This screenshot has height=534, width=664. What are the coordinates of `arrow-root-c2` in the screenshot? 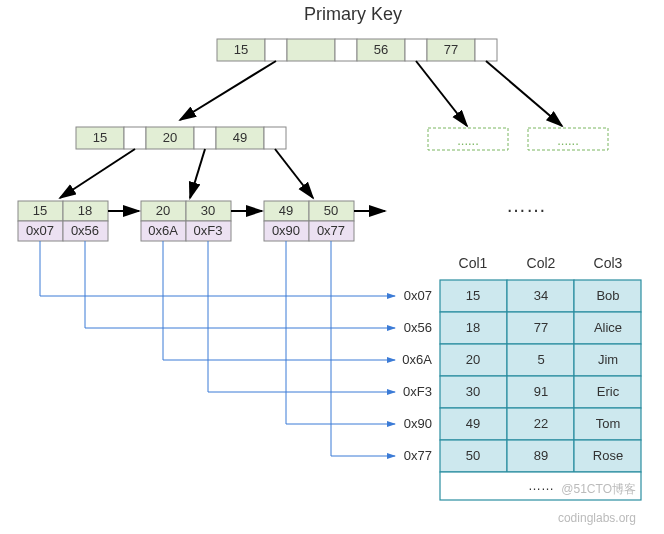 It's located at (524, 94).